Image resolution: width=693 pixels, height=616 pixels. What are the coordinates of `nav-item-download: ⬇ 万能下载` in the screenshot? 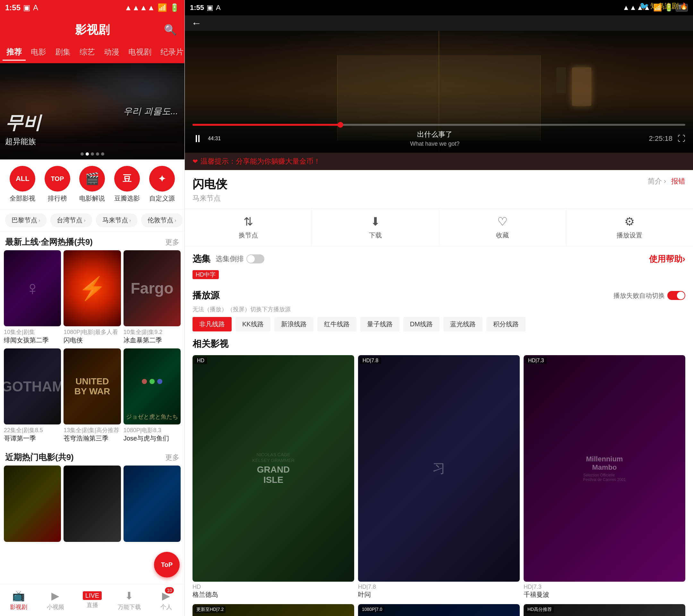 It's located at (129, 600).